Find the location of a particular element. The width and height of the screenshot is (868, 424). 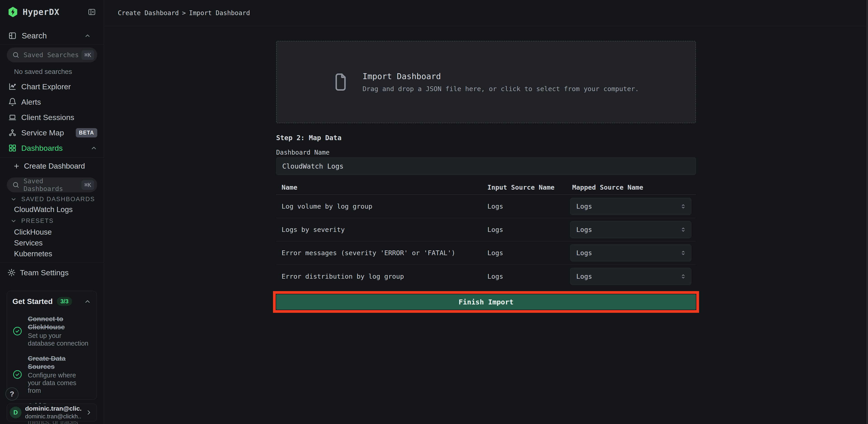

check-circle-icon is located at coordinates (18, 374).